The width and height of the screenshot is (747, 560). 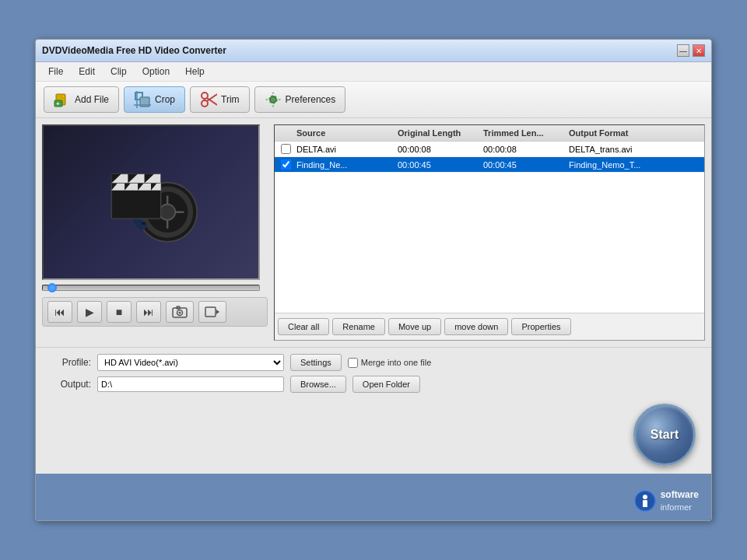 What do you see at coordinates (359, 327) in the screenshot?
I see `rename-button: Rename` at bounding box center [359, 327].